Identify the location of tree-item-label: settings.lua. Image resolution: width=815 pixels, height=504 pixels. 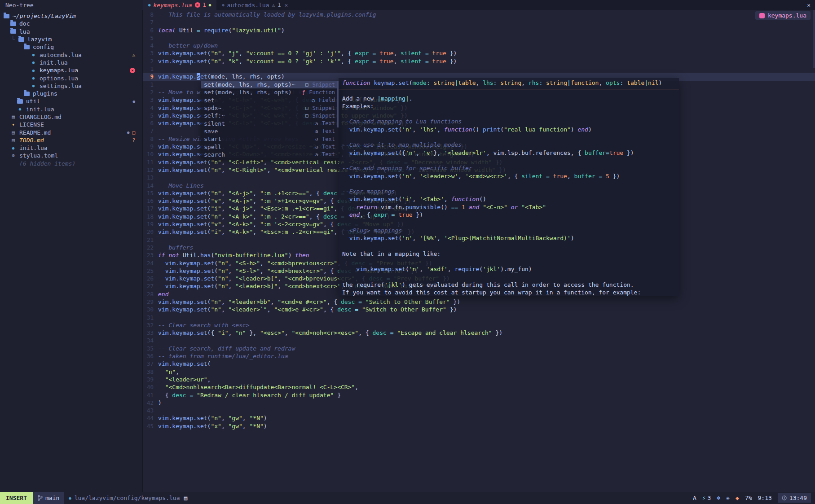
(61, 86).